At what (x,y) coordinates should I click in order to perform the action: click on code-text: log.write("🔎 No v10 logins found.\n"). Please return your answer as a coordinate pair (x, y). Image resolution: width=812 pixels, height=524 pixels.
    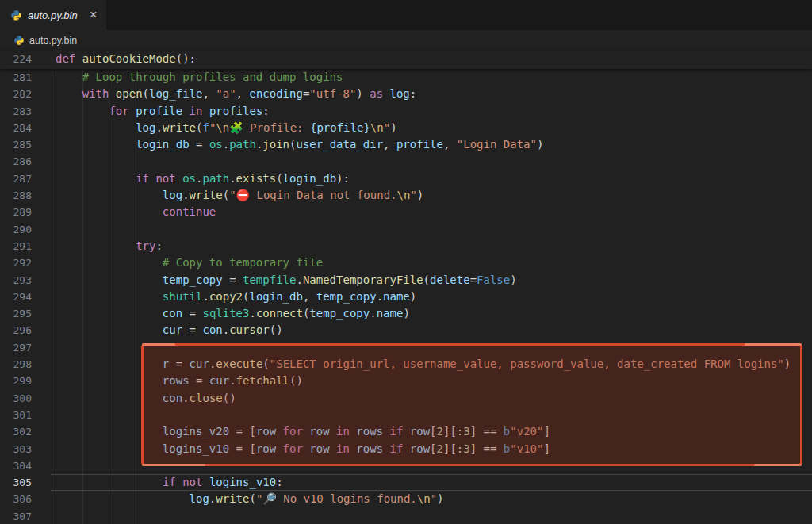
    Looking at the image, I should click on (250, 499).